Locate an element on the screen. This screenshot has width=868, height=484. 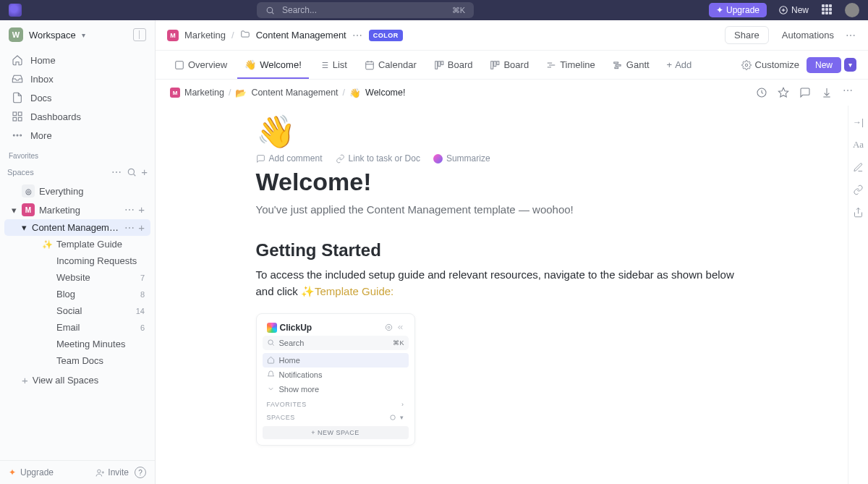
tab-timeline: Timeline is located at coordinates (571, 65).